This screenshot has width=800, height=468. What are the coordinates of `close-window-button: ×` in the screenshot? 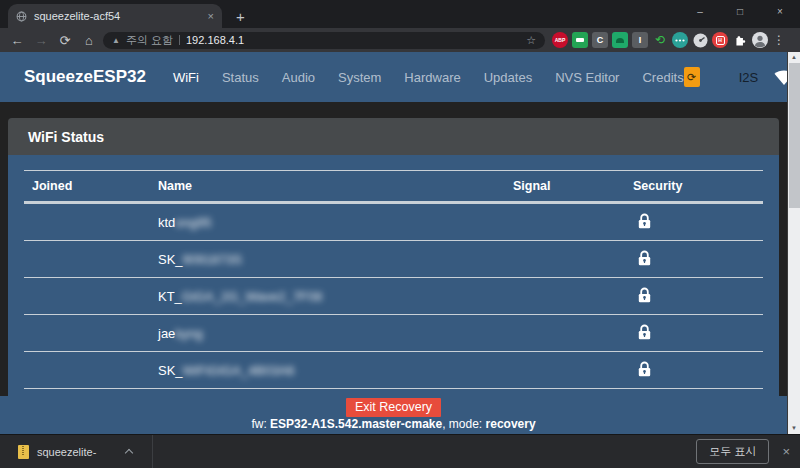 It's located at (780, 13).